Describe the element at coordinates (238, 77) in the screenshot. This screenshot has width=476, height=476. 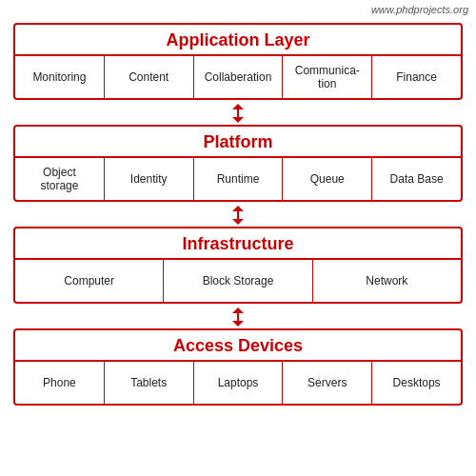
I see `application-layer-items: Monitoring Content Collaberation Communi…` at that location.